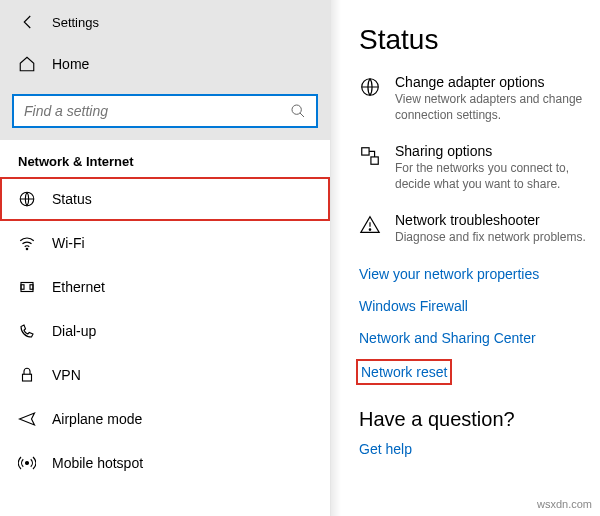 This screenshot has height=516, width=600. What do you see at coordinates (27, 199) in the screenshot?
I see `globe-icon` at bounding box center [27, 199].